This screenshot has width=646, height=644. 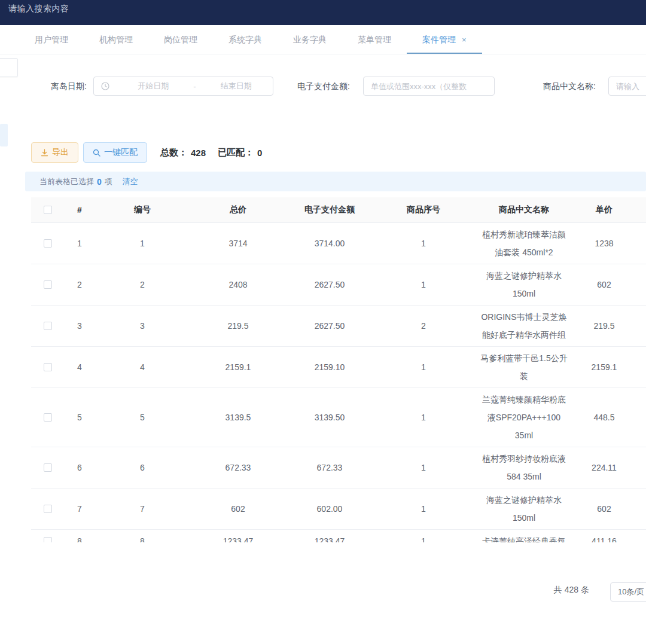 What do you see at coordinates (640, 210) in the screenshot?
I see `col-header-fill` at bounding box center [640, 210].